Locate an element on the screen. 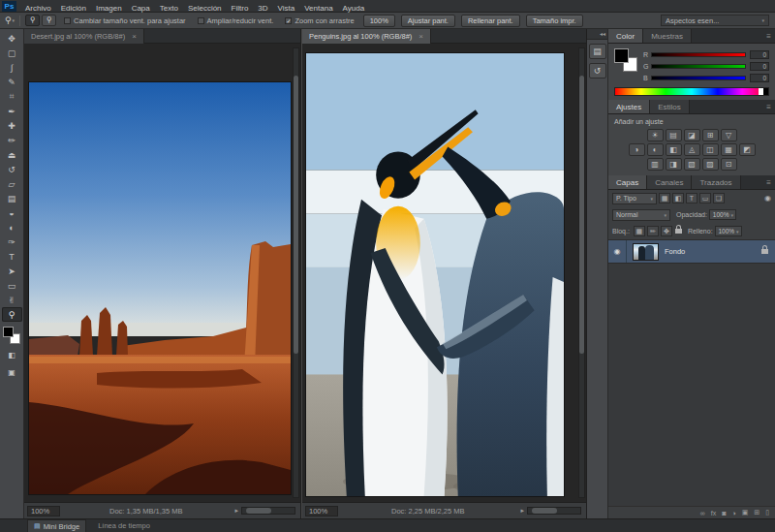  tool-button: ∫ is located at coordinates (12, 68).